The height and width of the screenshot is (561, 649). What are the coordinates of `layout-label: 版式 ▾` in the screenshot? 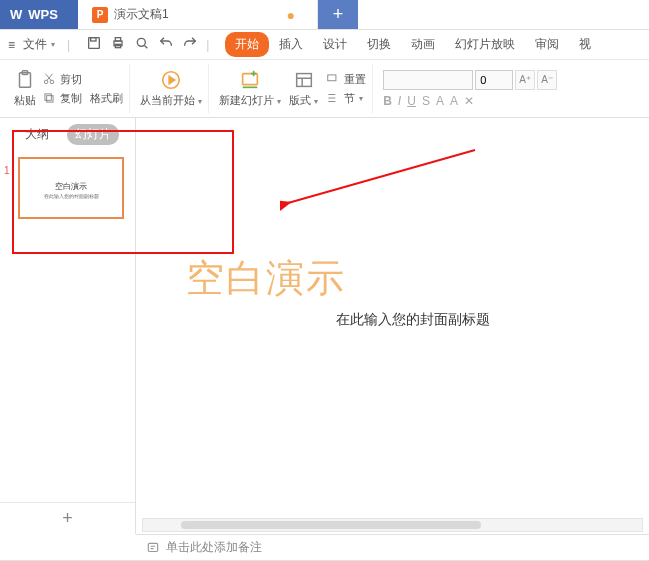 It's located at (304, 100).